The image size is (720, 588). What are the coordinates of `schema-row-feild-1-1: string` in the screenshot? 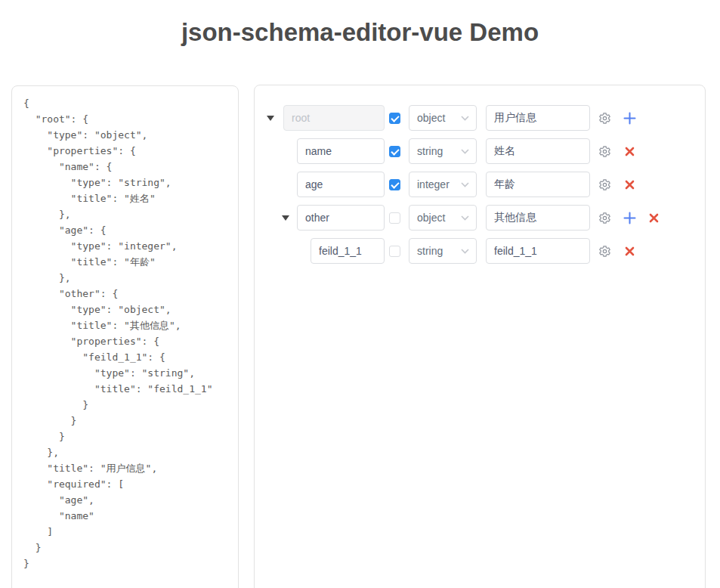 It's located at (480, 251).